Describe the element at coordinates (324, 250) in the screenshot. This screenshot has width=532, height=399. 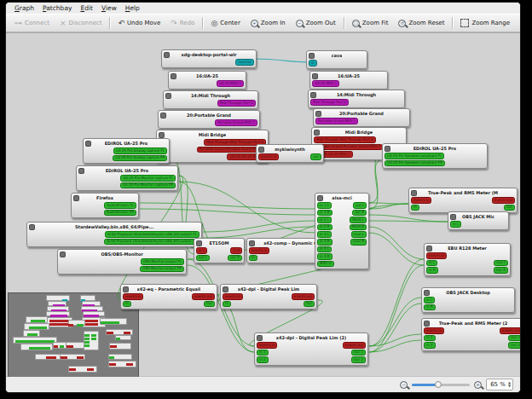
I see `port-audio: in 4 L` at that location.